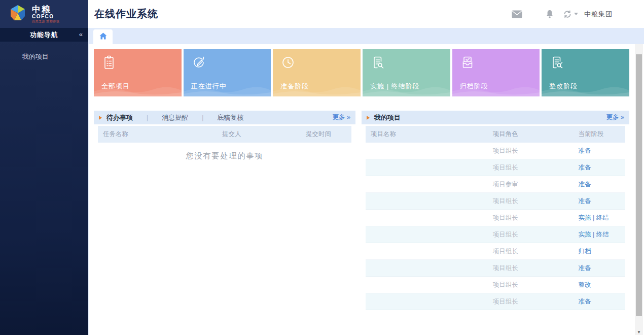 The image size is (644, 335). What do you see at coordinates (599, 285) in the screenshot?
I see `project-stage-cell: 整改` at bounding box center [599, 285].